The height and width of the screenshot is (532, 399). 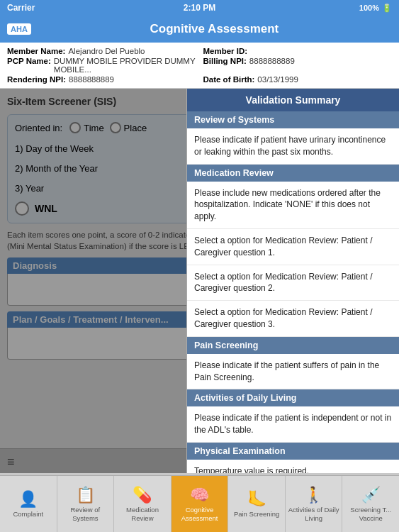 What do you see at coordinates (371, 514) in the screenshot?
I see `tab-screening-vaccine-label: Screening T... Vaccine` at bounding box center [371, 514].